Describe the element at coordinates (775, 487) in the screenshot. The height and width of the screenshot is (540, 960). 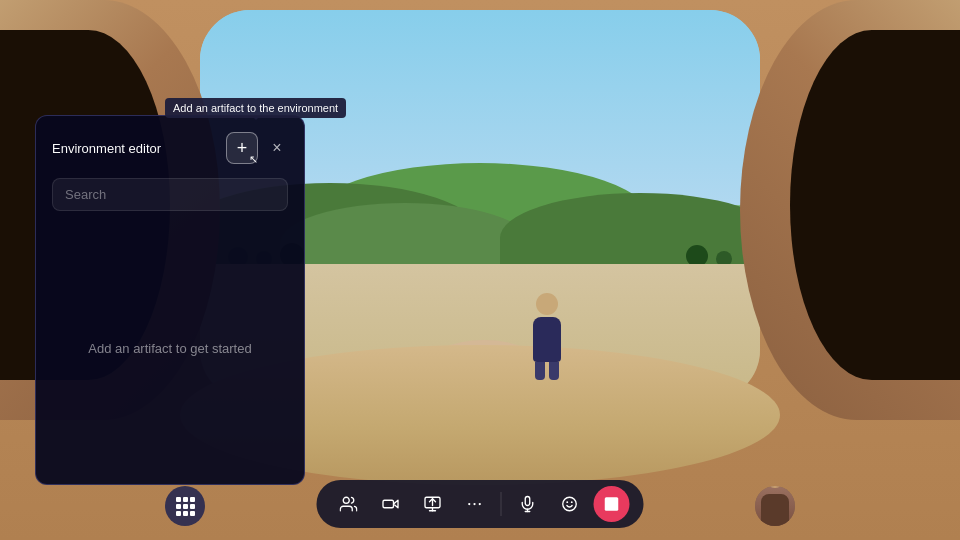
I see `avatar-head-small` at that location.